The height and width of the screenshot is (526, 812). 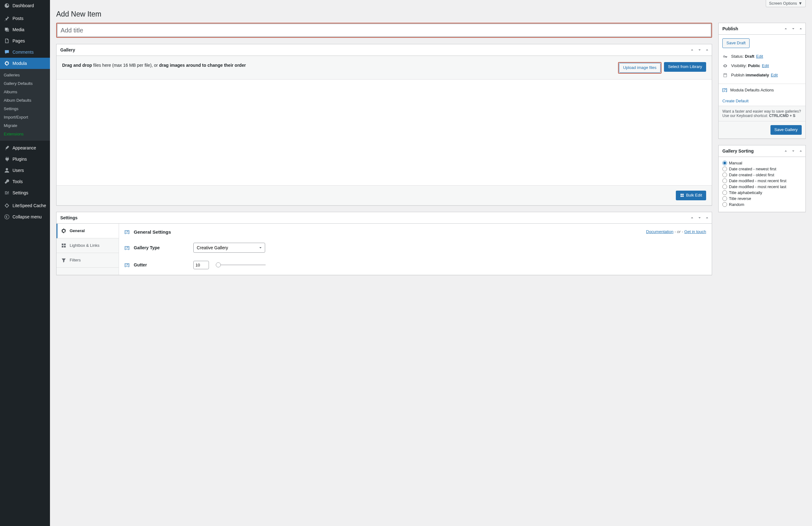 I want to click on settings-tab-general: General, so click(x=88, y=231).